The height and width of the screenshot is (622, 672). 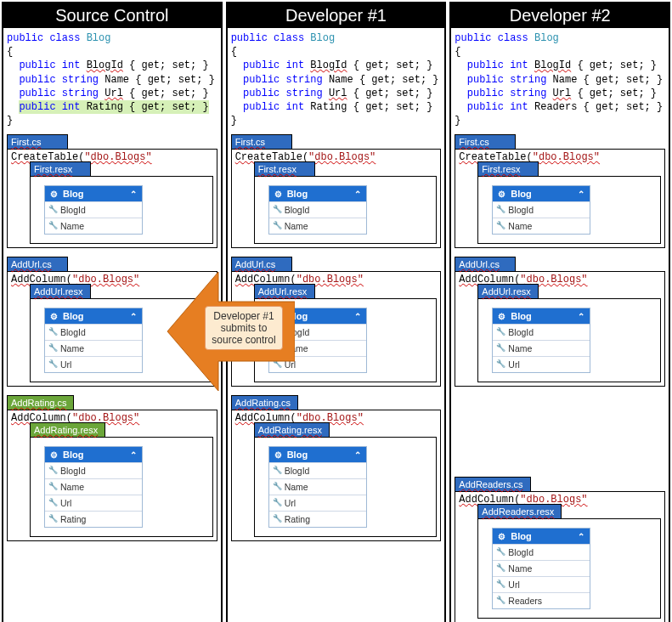 What do you see at coordinates (37, 141) in the screenshot?
I see `tab-first-cs: First.cs` at bounding box center [37, 141].